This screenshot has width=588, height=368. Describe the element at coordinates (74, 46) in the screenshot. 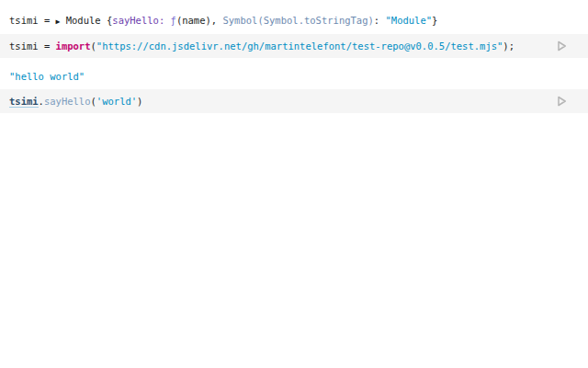

I see `token-keyword: import` at that location.